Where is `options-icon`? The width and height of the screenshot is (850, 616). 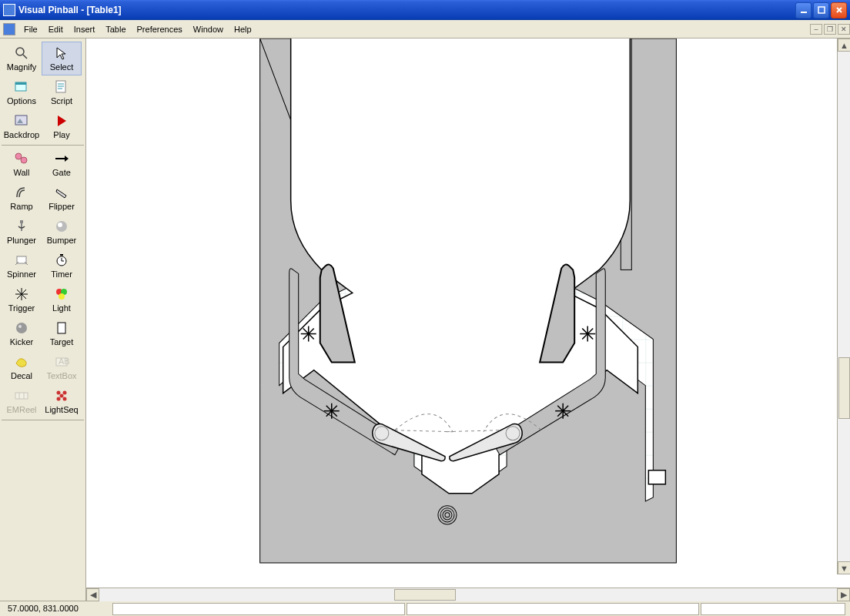
options-icon is located at coordinates (22, 87).